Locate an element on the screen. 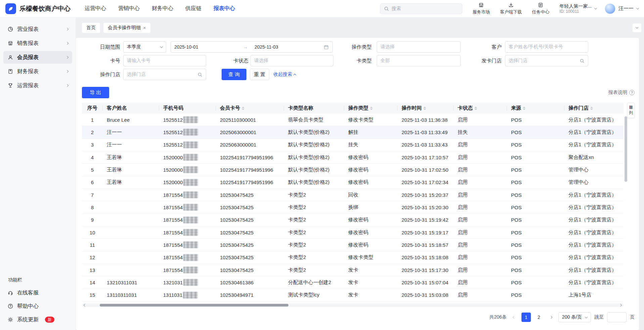 Image resolution: width=644 pixels, height=330 pixels. sidebar-item-system-update: 系统更新 新 is located at coordinates (38, 320).